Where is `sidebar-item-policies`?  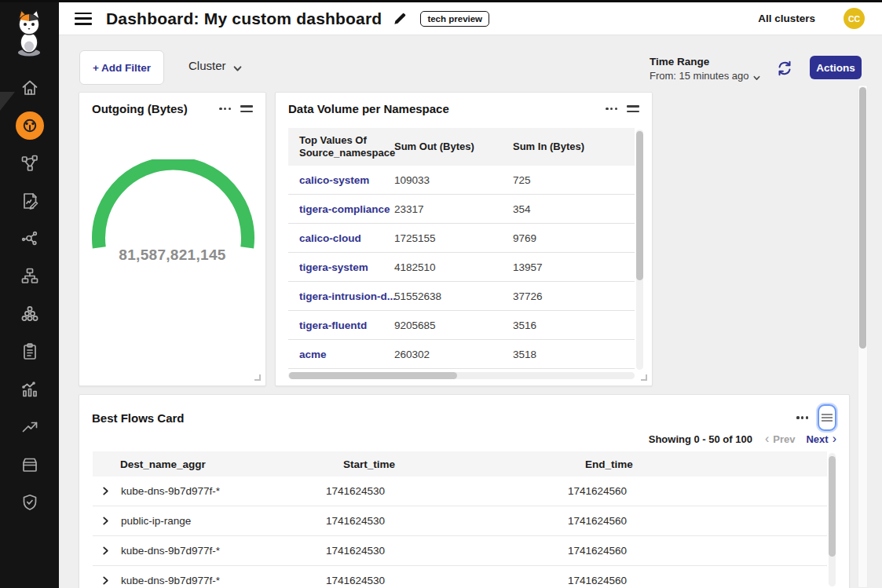
sidebar-item-policies is located at coordinates (30, 201).